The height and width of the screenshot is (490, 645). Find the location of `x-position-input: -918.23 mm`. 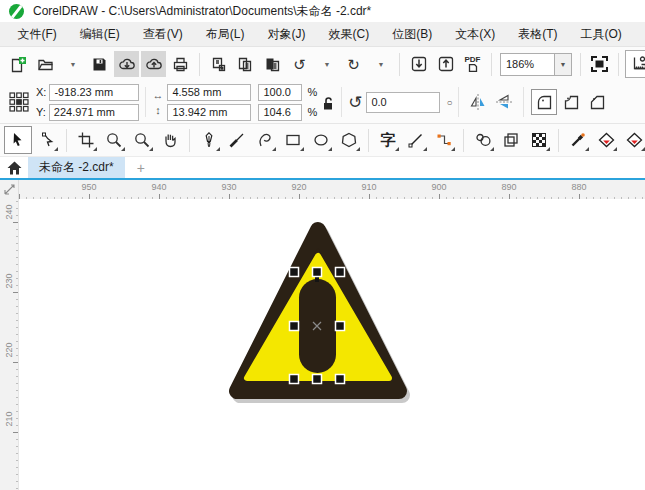

x-position-input: -918.23 mm is located at coordinates (94, 92).